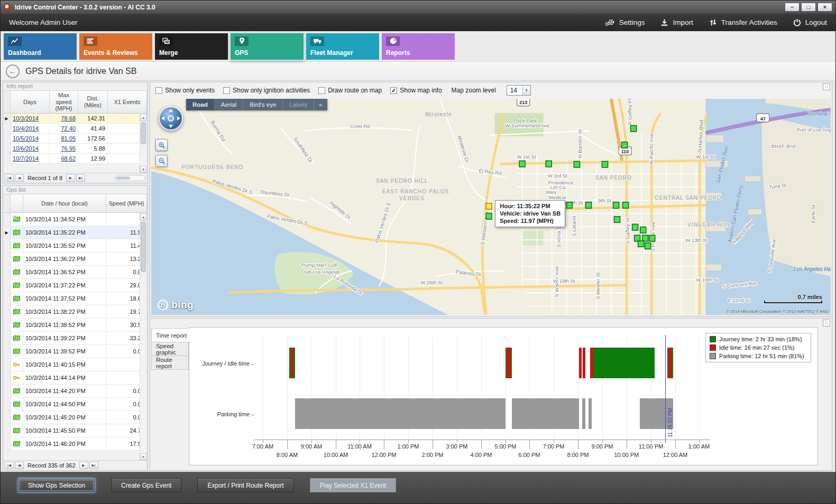  I want to click on gps-vertical-scrollbar: ▲ ▼, so click(143, 337).